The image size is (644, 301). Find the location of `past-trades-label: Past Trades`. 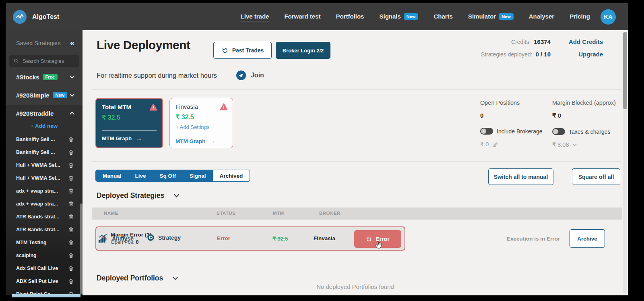

past-trades-label: Past Trades is located at coordinates (248, 50).